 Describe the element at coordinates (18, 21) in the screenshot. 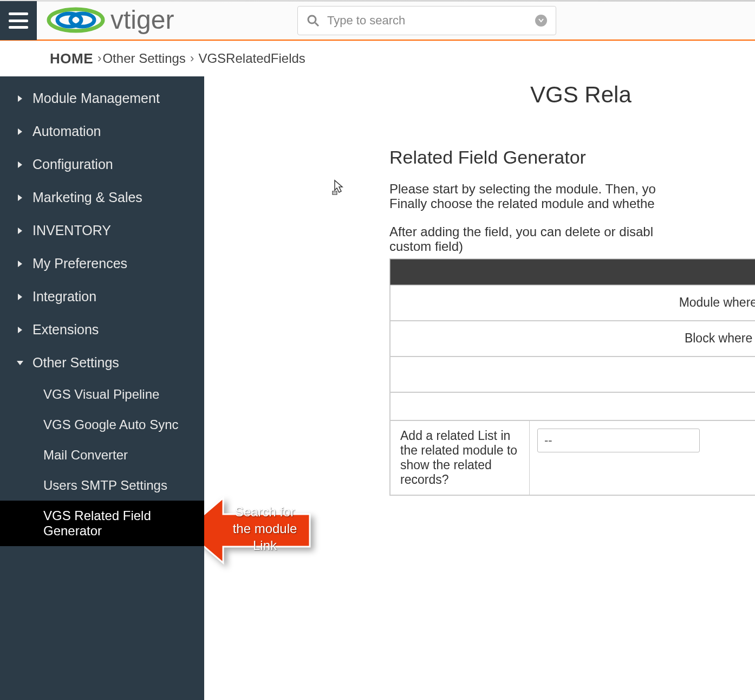

I see `hamburger-menu-button` at that location.